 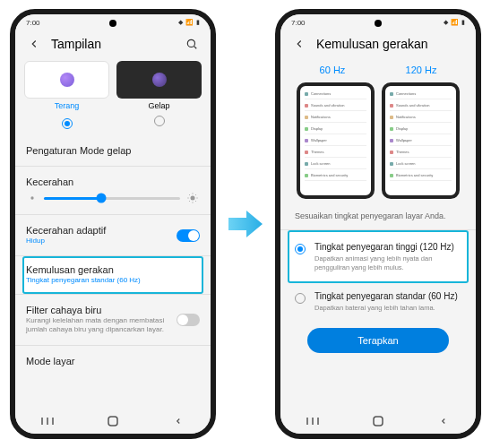 What do you see at coordinates (335, 95) in the screenshot?
I see `mini-item: Connections` at bounding box center [335, 95].